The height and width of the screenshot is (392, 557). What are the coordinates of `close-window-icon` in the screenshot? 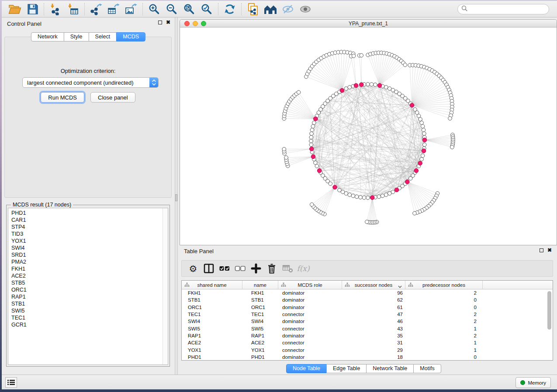 It's located at (187, 24).